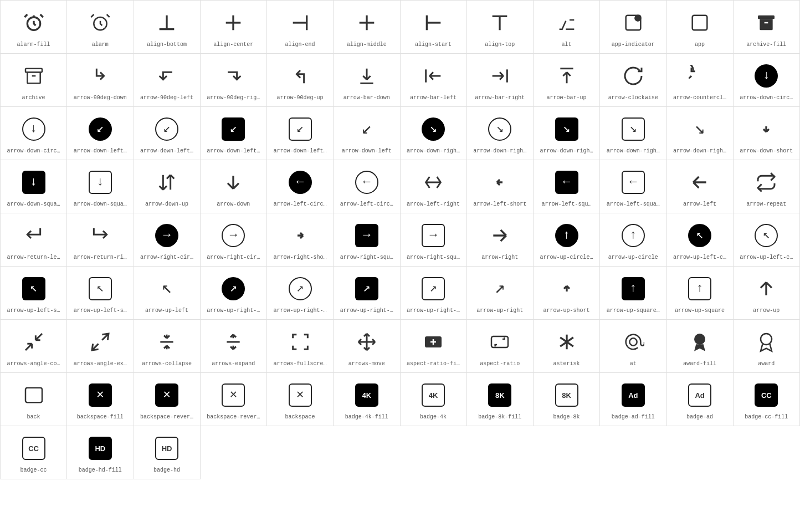 This screenshot has width=800, height=532. I want to click on icon-cell-aspect-ratio: aspect-ratio, so click(500, 346).